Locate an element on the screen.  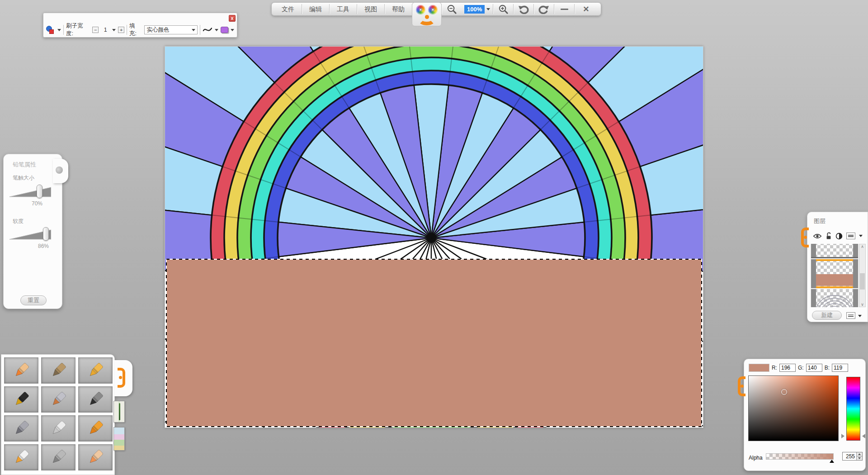
empty-top-layer is located at coordinates (835, 251).